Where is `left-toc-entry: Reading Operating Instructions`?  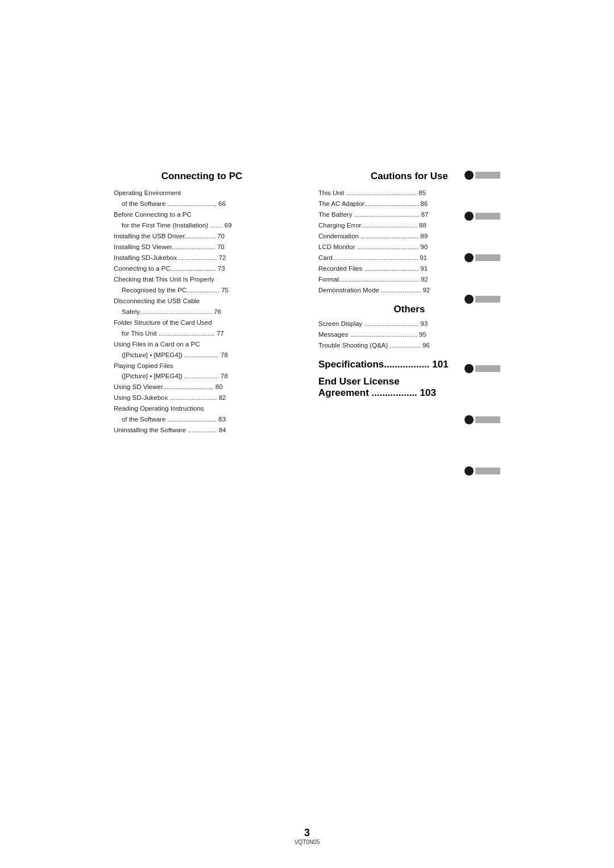
left-toc-entry: Reading Operating Instructions is located at coordinates (202, 408).